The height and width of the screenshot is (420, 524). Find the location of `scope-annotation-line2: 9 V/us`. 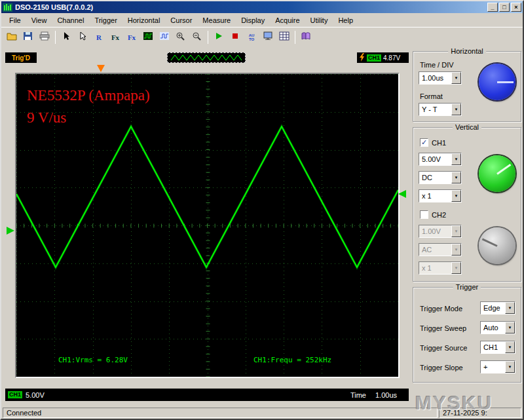

scope-annotation-line2: 9 V/us is located at coordinates (47, 118).